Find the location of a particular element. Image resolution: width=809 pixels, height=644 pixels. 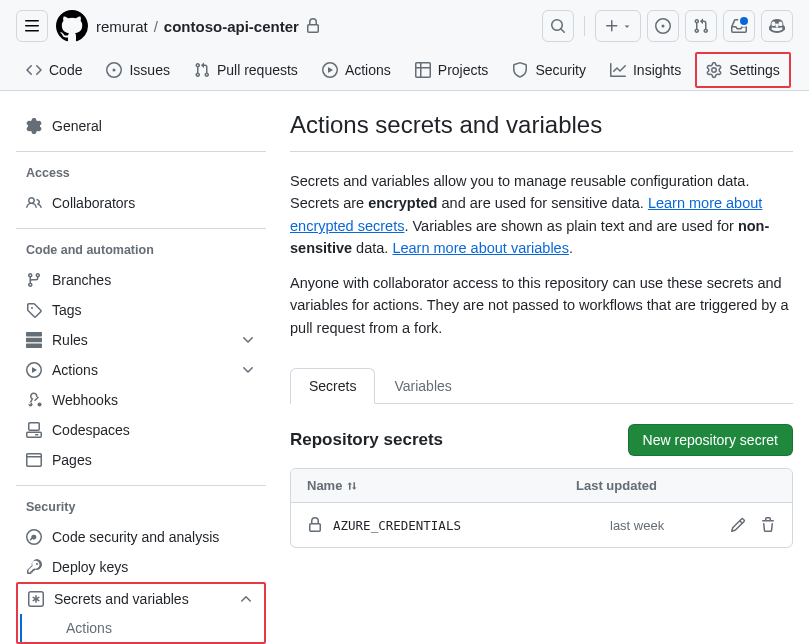

sidebar-pages: Pages is located at coordinates (141, 460).